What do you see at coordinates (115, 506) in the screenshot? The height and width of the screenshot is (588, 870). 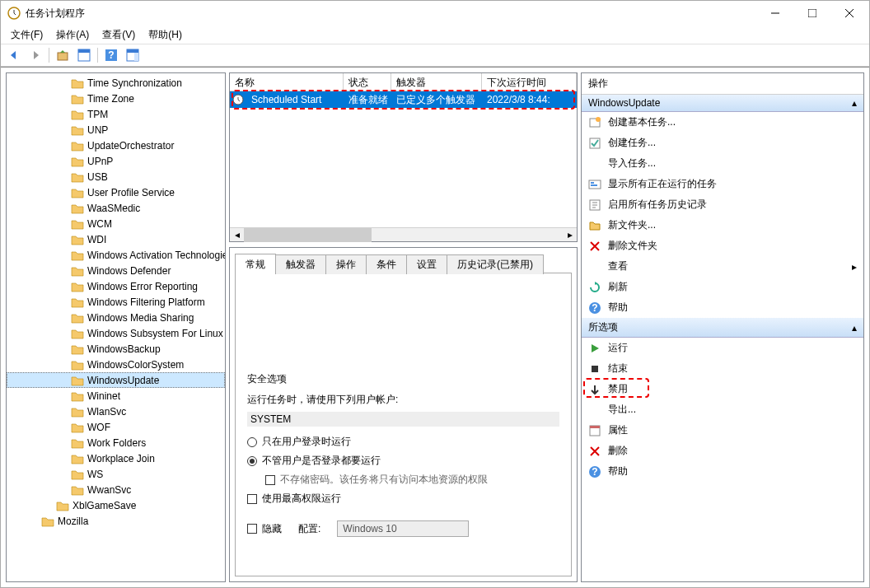 I see `tree-item: XblGameSave` at bounding box center [115, 506].